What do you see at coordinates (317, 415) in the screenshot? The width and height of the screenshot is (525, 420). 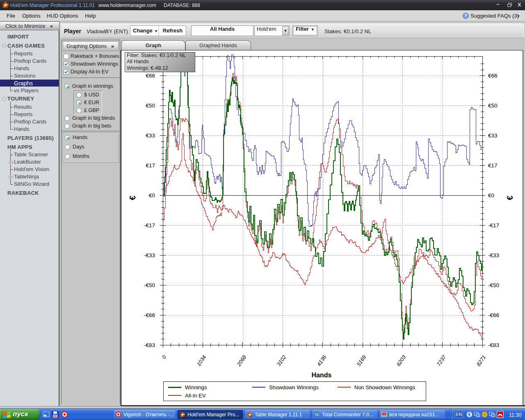 I see `svg-text: TC` at bounding box center [317, 415].